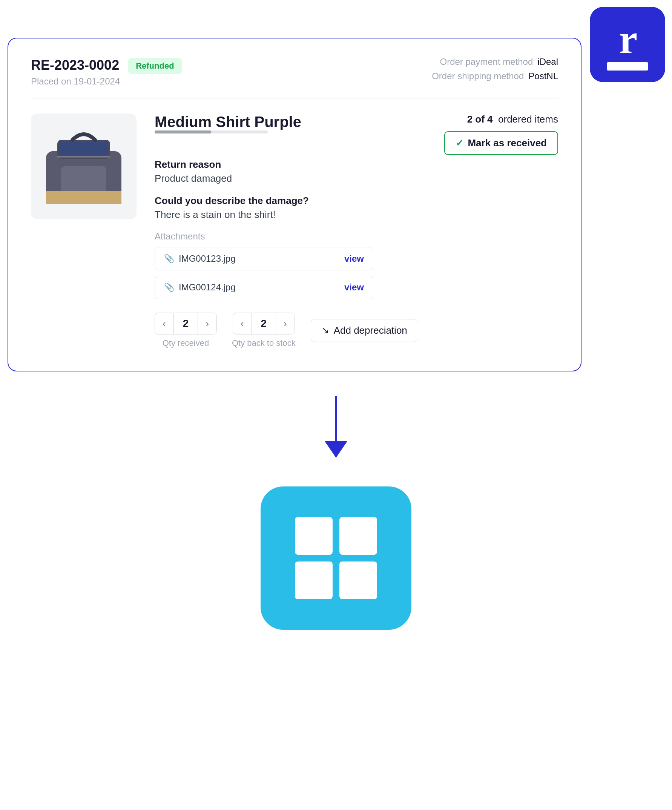  What do you see at coordinates (336, 558) in the screenshot?
I see `grid-logo-icon` at bounding box center [336, 558].